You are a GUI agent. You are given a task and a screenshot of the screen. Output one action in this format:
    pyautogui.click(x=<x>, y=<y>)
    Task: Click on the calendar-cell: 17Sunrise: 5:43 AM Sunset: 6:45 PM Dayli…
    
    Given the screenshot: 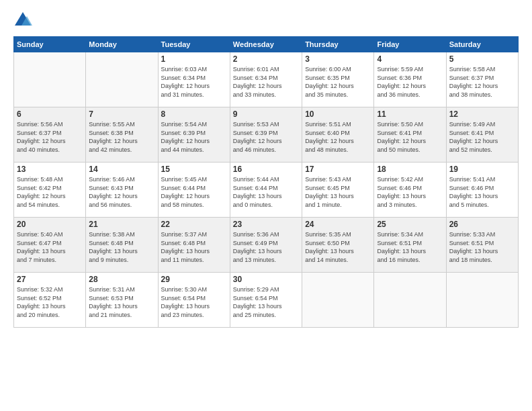 What is the action you would take?
    pyautogui.click(x=339, y=190)
    